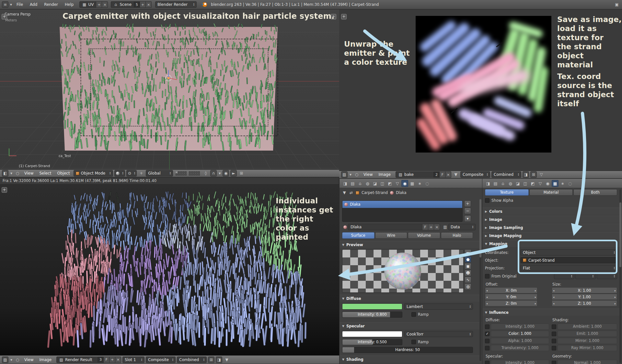 Image resolution: width=622 pixels, height=364 pixels. What do you see at coordinates (457, 235) in the screenshot?
I see `tab-halo: Halo` at bounding box center [457, 235].